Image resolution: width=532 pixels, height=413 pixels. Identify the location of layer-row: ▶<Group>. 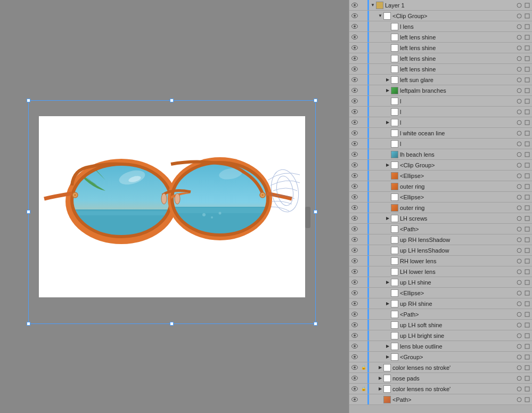
(441, 357).